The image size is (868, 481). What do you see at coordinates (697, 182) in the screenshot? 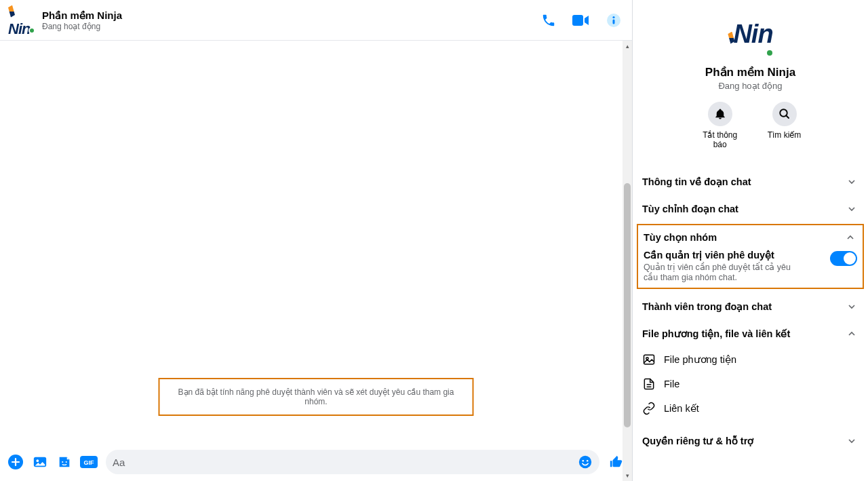
I see `section-title: Thông tin về đoạn chat` at bounding box center [697, 182].